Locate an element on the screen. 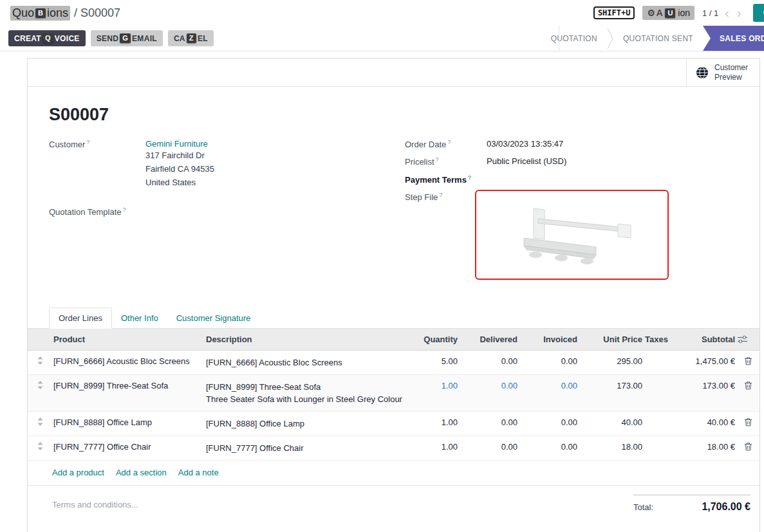 The image size is (764, 532). header-subtotal: Subtotal is located at coordinates (704, 340).